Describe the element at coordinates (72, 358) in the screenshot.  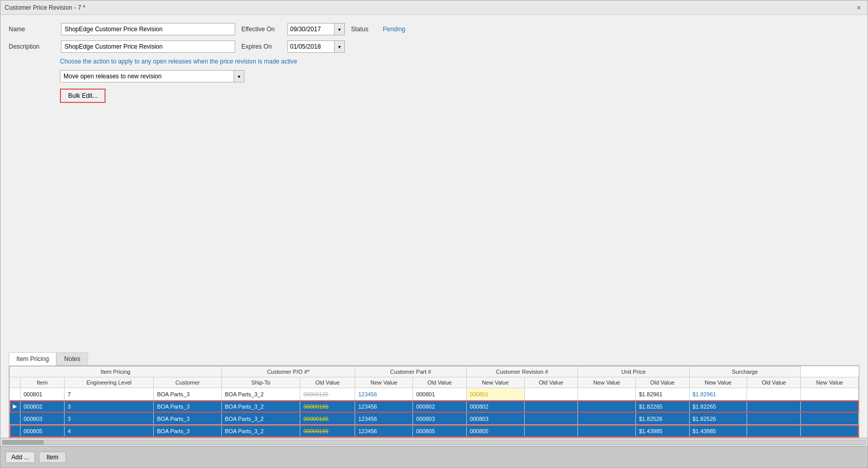
I see `tab-notes: Notes` at that location.